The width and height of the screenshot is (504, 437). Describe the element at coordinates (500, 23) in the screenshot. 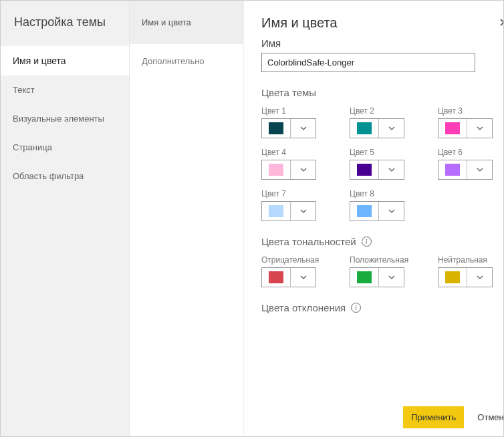

I see `close-button: ✕` at that location.